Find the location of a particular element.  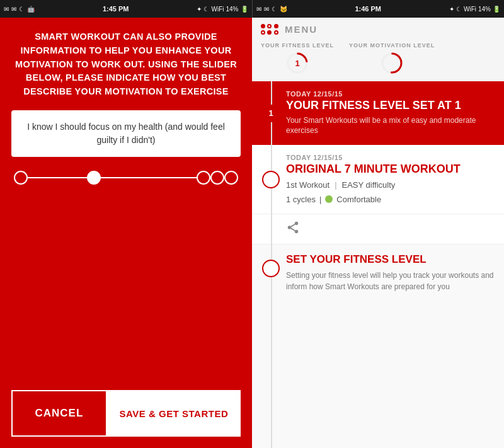

action-buttons: CANCEL SAVE & GET STARTED is located at coordinates (126, 413).